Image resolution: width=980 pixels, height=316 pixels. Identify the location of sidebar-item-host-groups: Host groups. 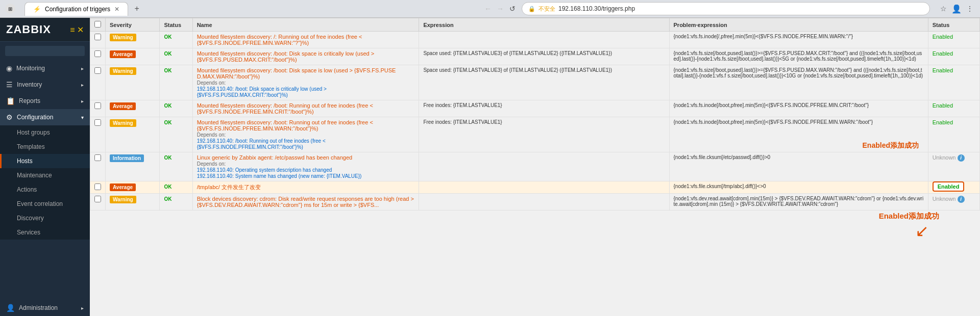
(45, 133).